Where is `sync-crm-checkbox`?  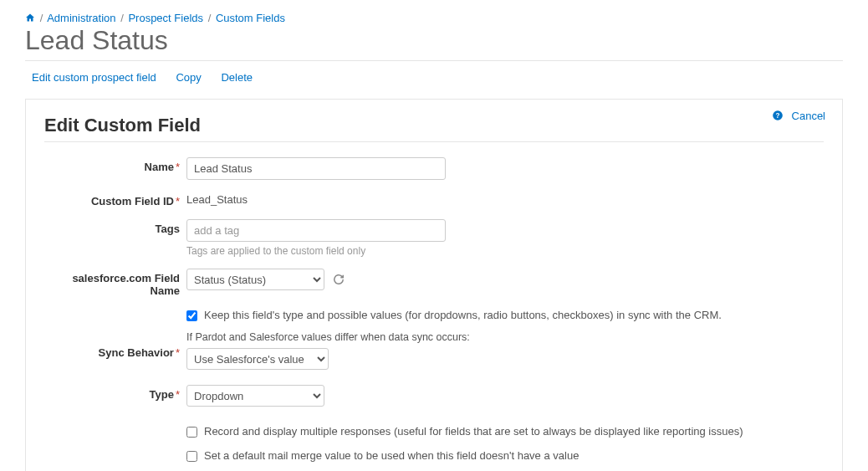 sync-crm-checkbox is located at coordinates (192, 316).